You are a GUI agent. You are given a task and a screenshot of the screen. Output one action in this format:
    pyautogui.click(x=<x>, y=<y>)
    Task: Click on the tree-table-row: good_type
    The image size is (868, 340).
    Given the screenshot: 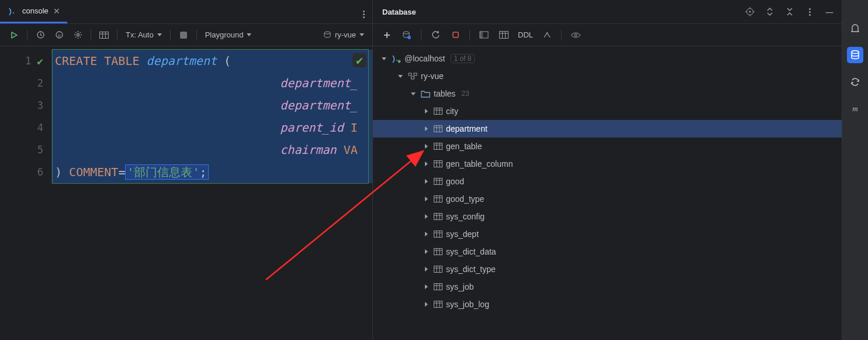 What is the action you would take?
    pyautogui.click(x=607, y=199)
    